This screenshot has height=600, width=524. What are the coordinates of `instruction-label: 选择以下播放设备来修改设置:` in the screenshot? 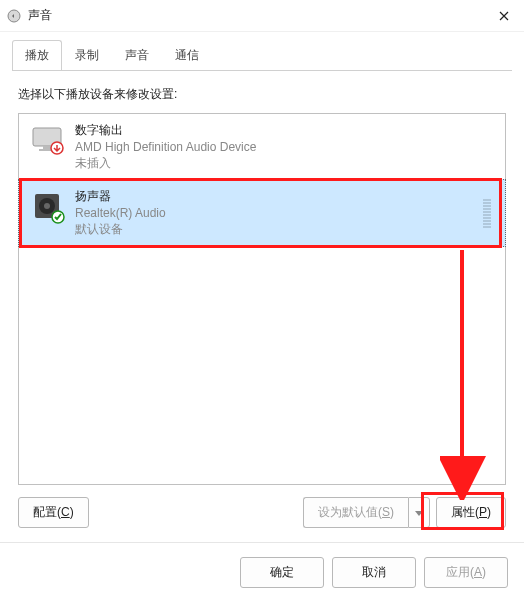 It's located at (262, 94).